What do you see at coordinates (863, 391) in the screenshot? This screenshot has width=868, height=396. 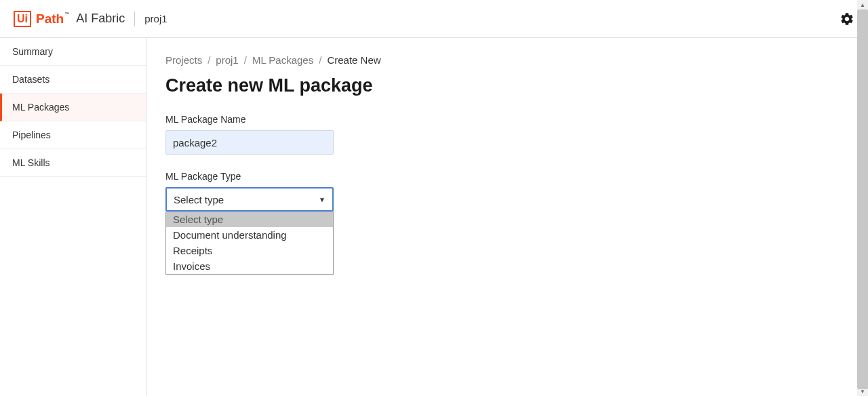 I see `scrollbar-down-icon: ▼` at bounding box center [863, 391].